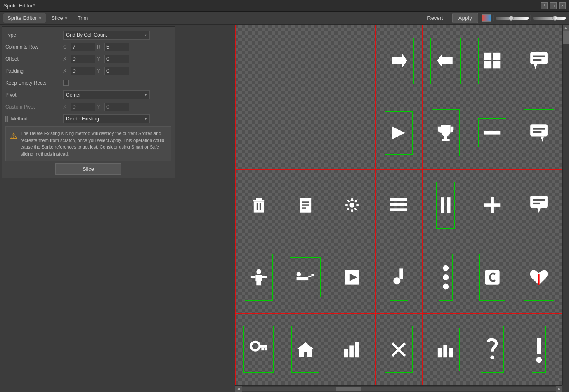  What do you see at coordinates (399, 389) in the screenshot?
I see `horizontal-scrollbar: ◀ ▶` at bounding box center [399, 389].